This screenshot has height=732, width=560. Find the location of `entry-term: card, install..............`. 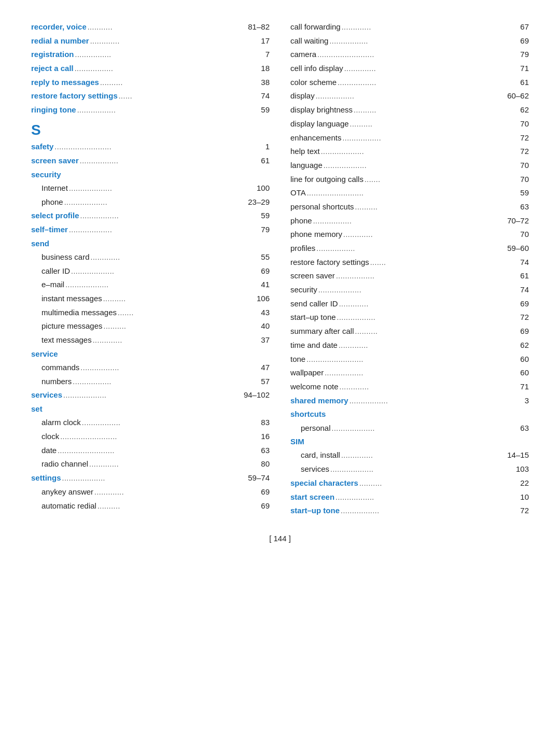

entry-term: card, install.............. is located at coordinates (404, 455).